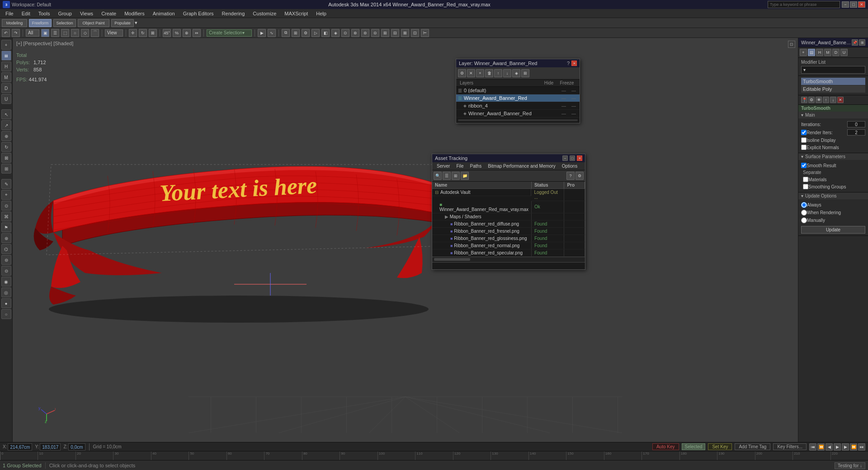  I want to click on tb-select-rect: ⬚, so click(65, 33).